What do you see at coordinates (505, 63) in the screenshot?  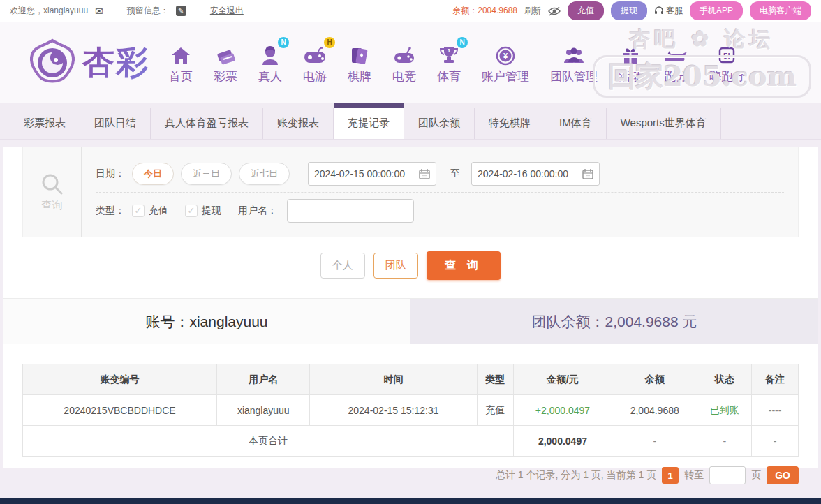 I see `nav-item-account: ¥ 账户管理` at bounding box center [505, 63].